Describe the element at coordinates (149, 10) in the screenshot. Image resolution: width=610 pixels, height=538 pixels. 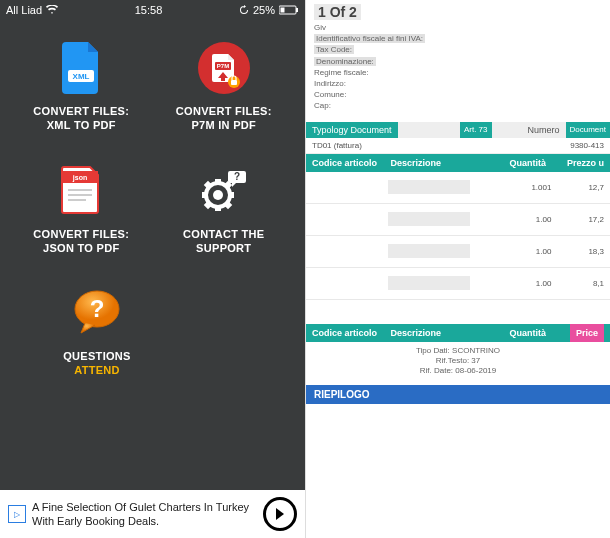
I see `clock: 15:58` at that location.